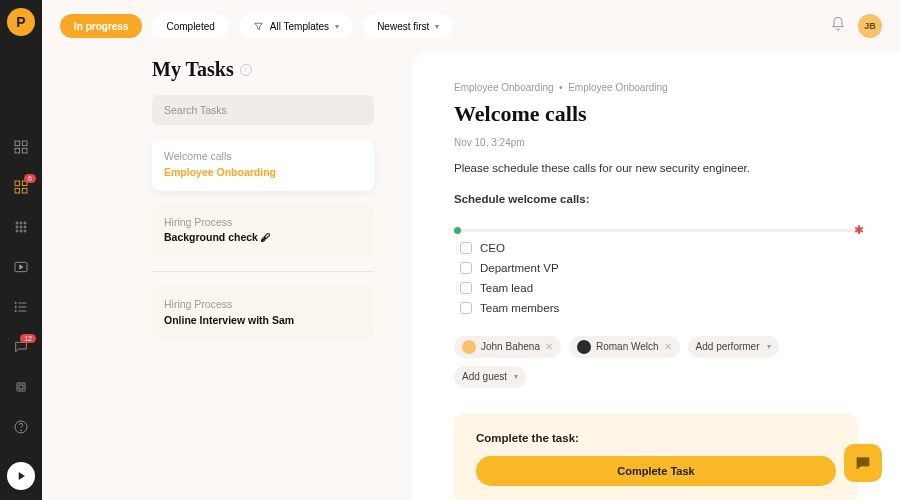  I want to click on required-star-icon: ✱, so click(859, 230).